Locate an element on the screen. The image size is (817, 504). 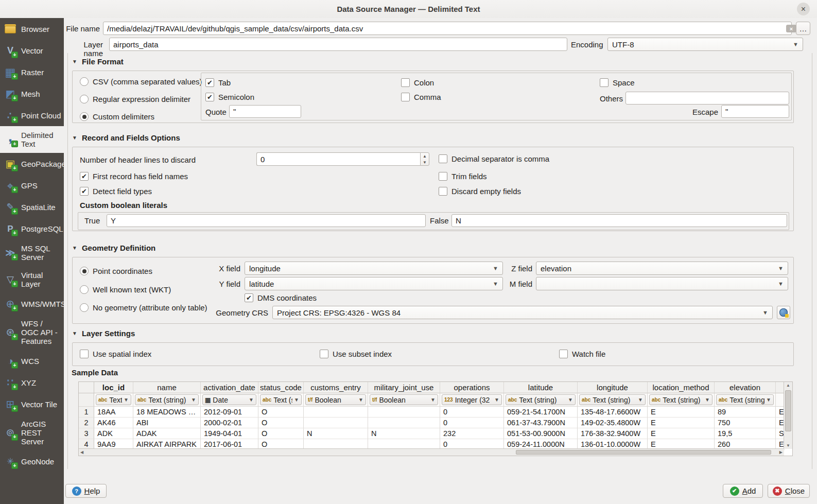
tab-checkbox: Tab is located at coordinates (218, 82).